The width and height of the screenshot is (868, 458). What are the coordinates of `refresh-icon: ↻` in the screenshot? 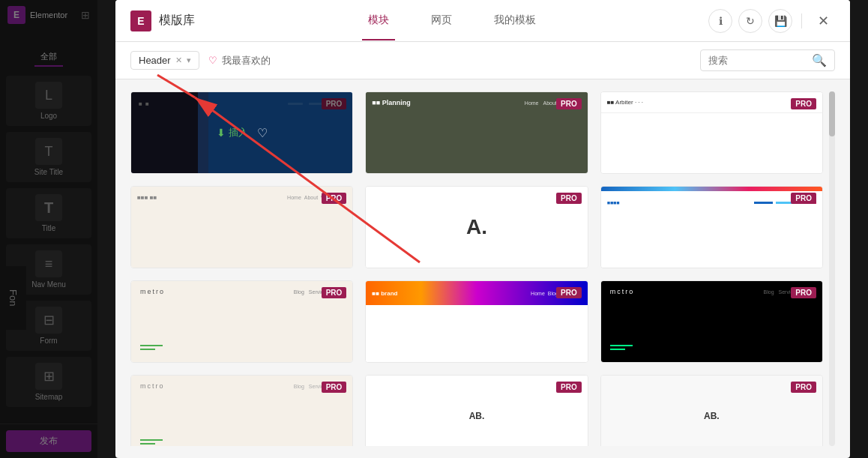 It's located at (750, 21).